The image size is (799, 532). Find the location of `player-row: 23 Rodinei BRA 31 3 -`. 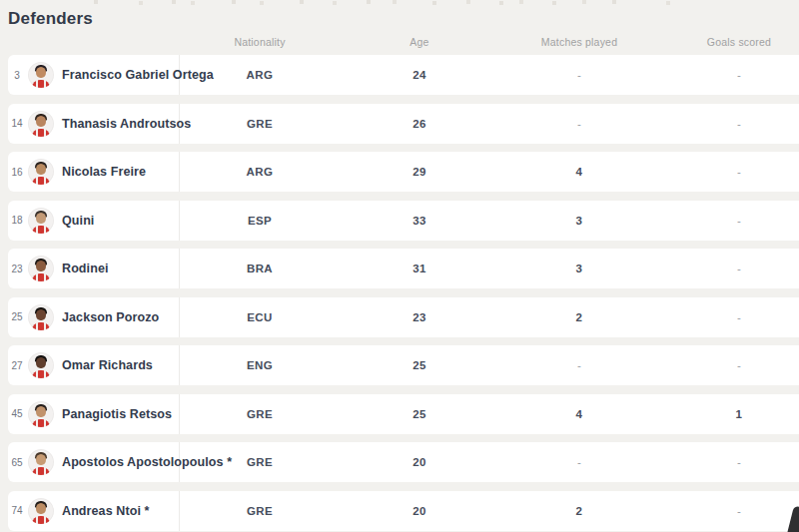

player-row: 23 Rodinei BRA 31 3 - is located at coordinates (403, 268).